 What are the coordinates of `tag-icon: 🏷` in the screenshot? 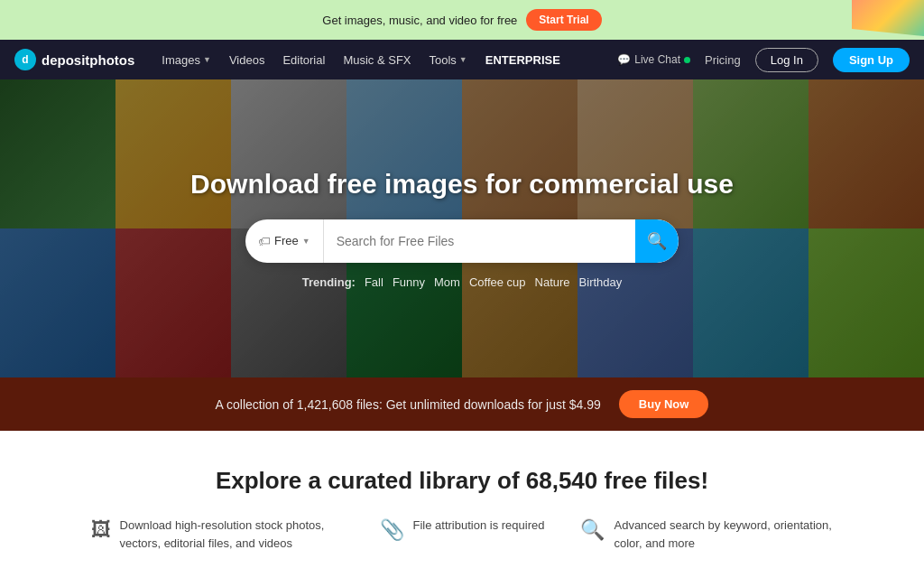 It's located at (264, 241).